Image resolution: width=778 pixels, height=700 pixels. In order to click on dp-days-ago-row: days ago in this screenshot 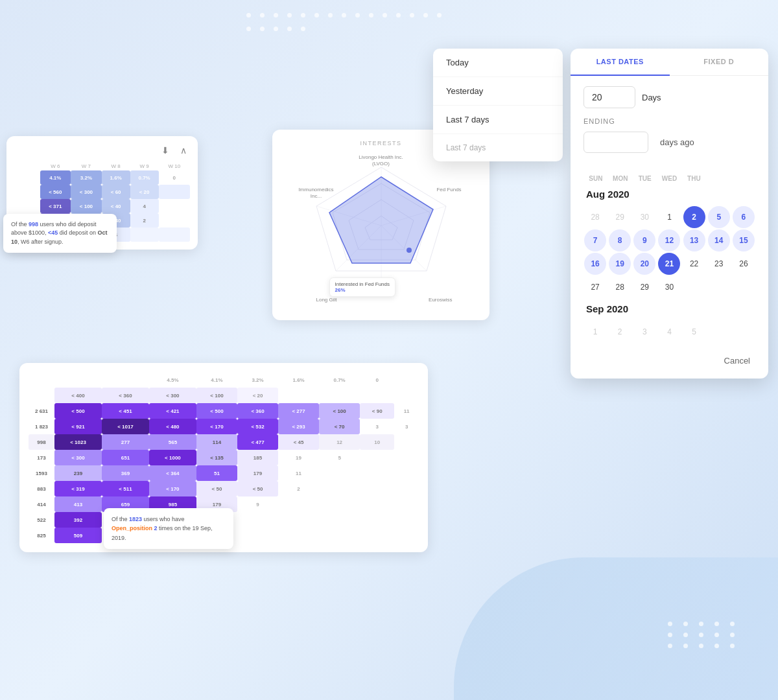, I will do `click(669, 143)`.